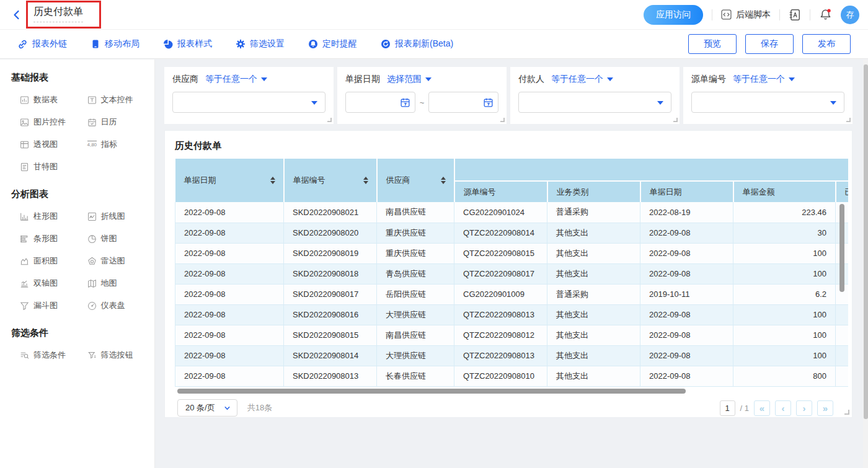 This screenshot has height=468, width=868. I want to click on column-header-doc-no: 单据编号, so click(330, 180).